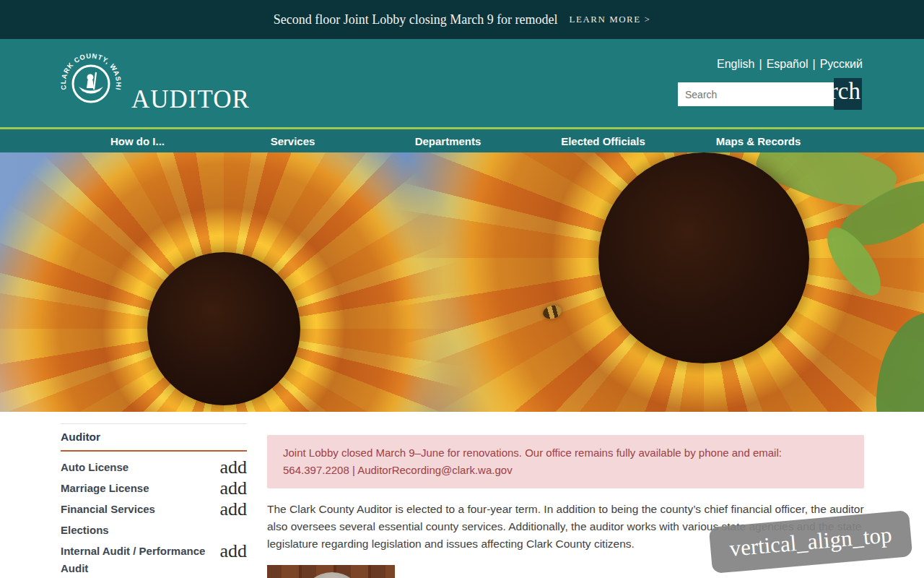 This screenshot has width=924, height=578. Describe the element at coordinates (462, 141) in the screenshot. I see `main-nav: How do I... Services Departments Elected…` at that location.